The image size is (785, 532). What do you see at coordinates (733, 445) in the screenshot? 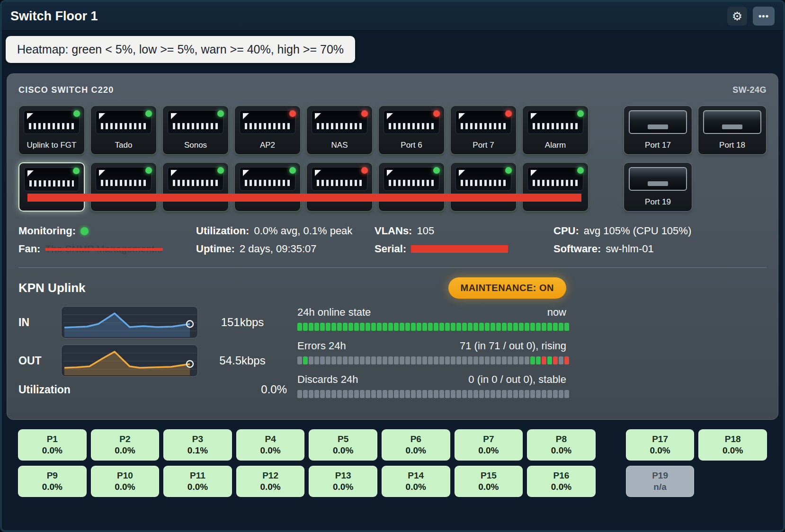
I see `heatmap-cell-p18: P180.0%` at bounding box center [733, 445].